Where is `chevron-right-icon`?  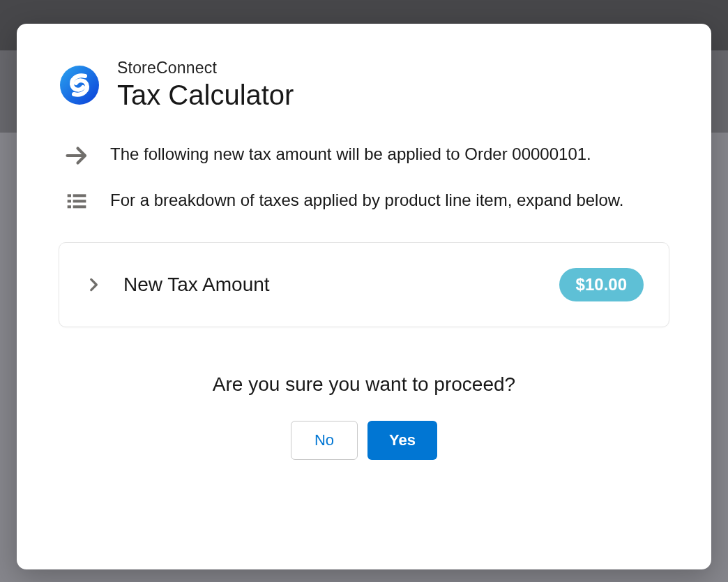
chevron-right-icon is located at coordinates (93, 285).